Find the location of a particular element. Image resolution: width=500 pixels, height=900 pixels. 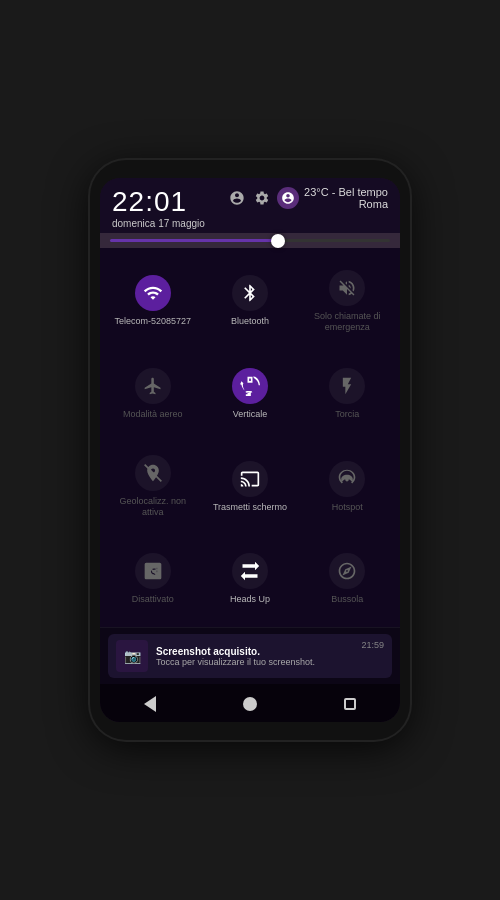

compass-icon is located at coordinates (347, 571).